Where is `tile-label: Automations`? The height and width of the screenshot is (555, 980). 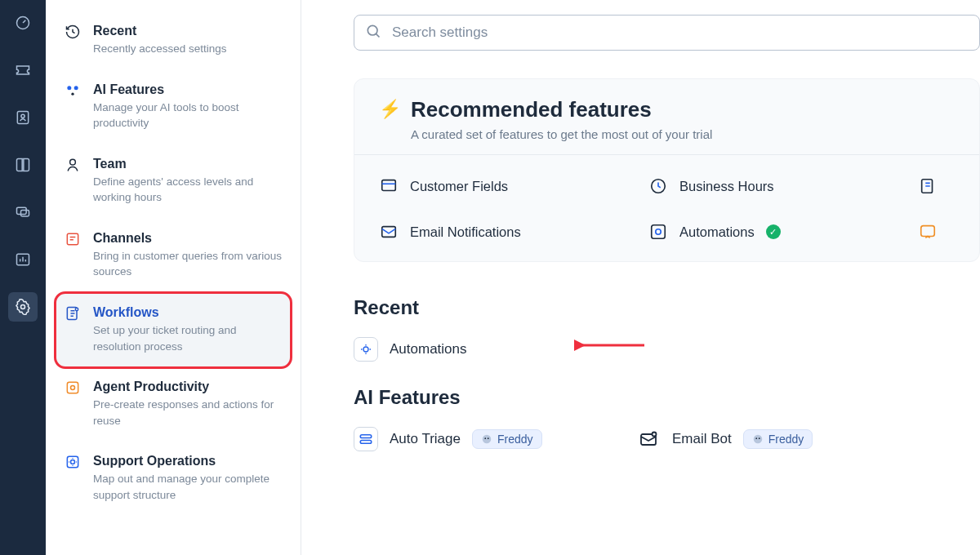 tile-label: Automations is located at coordinates (428, 349).